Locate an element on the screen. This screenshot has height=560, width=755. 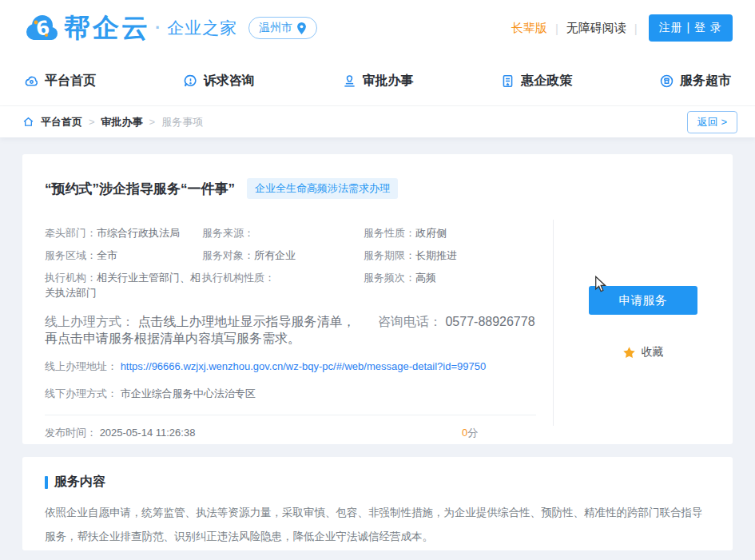
nav-item-enterprise-policy: 惠企政策 is located at coordinates (536, 81).